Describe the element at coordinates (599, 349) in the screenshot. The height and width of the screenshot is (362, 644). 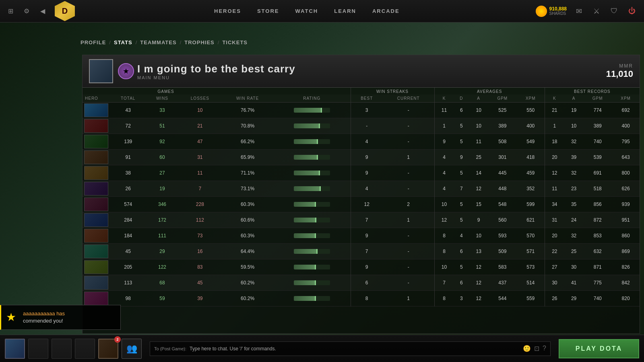
I see `play-dota-button: PLAY DOTA` at that location.